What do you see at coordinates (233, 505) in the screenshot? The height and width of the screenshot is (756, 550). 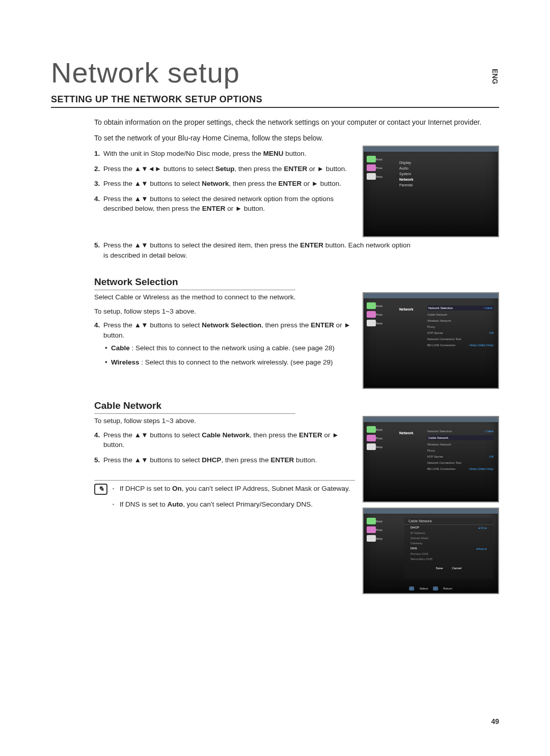 I see `note-dns: If DNS is set to Auto, you can't select …` at bounding box center [233, 505].